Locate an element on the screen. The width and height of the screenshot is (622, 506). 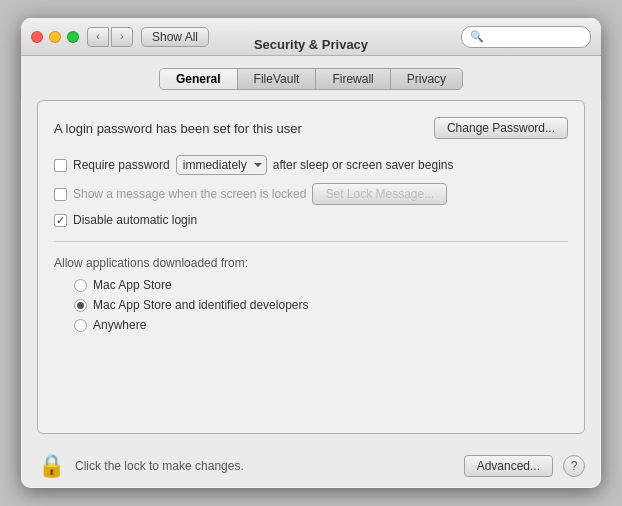
disable-autologin-label: Disable automatic login is located at coordinates (135, 220).